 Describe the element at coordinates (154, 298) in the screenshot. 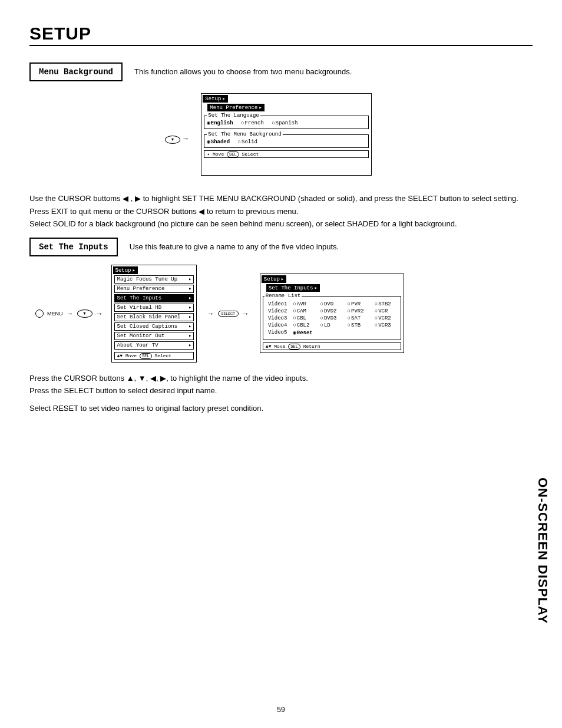

I see `setup-list-item: Set The Inputs` at that location.